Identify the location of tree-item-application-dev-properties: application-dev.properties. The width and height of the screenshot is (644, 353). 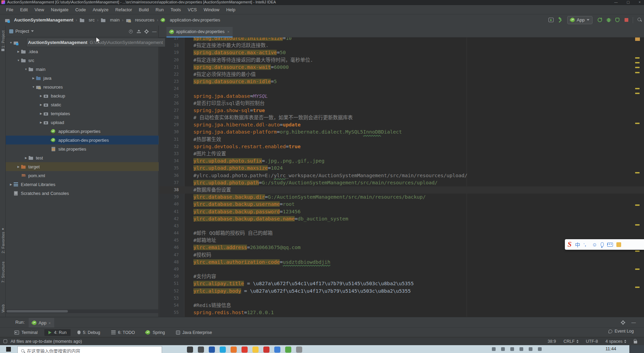
(82, 140).